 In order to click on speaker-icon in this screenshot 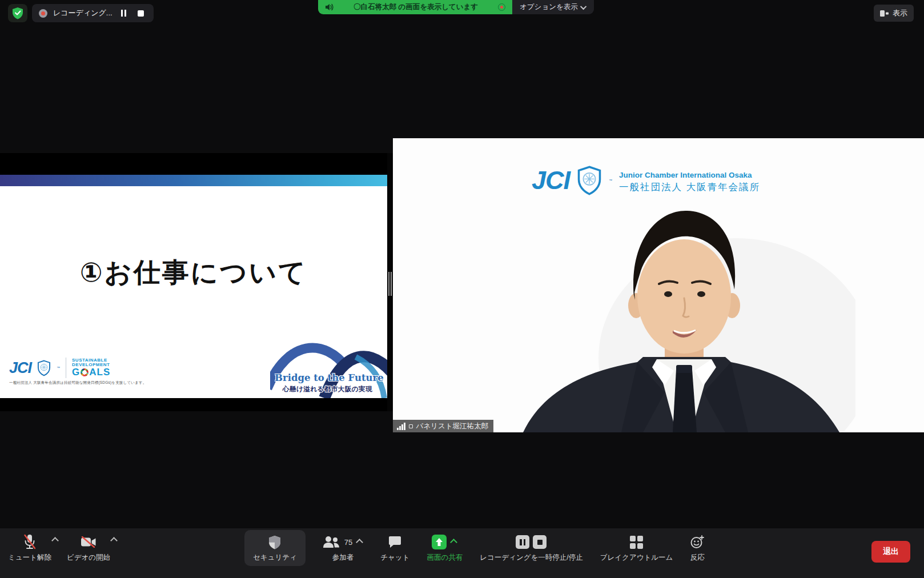, I will do `click(329, 7)`.